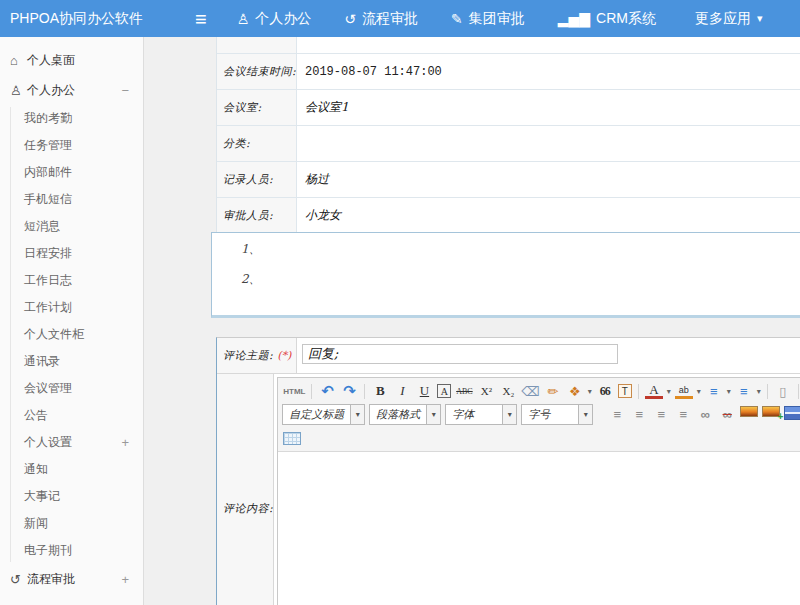 The image size is (800, 605). I want to click on unordered-list-caret-icon: ▾, so click(759, 391).